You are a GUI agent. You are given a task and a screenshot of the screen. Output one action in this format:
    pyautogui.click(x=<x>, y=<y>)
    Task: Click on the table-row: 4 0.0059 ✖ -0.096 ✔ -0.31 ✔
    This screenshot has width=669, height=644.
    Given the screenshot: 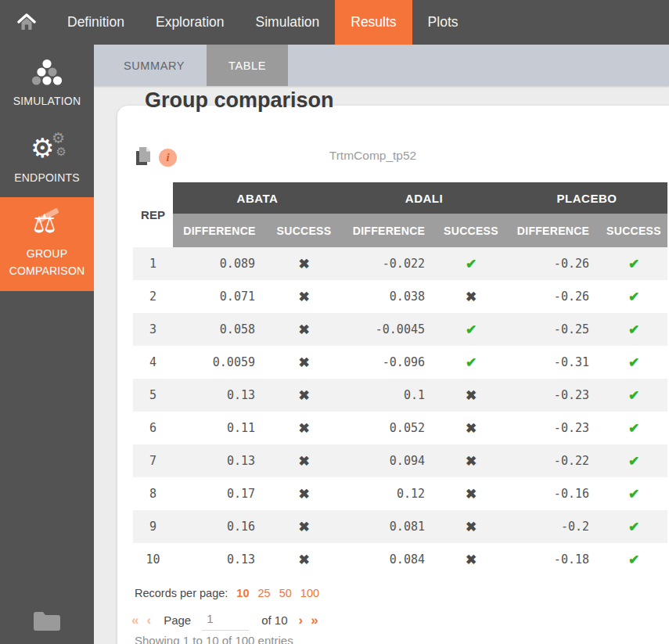 What is the action you would take?
    pyautogui.click(x=401, y=362)
    